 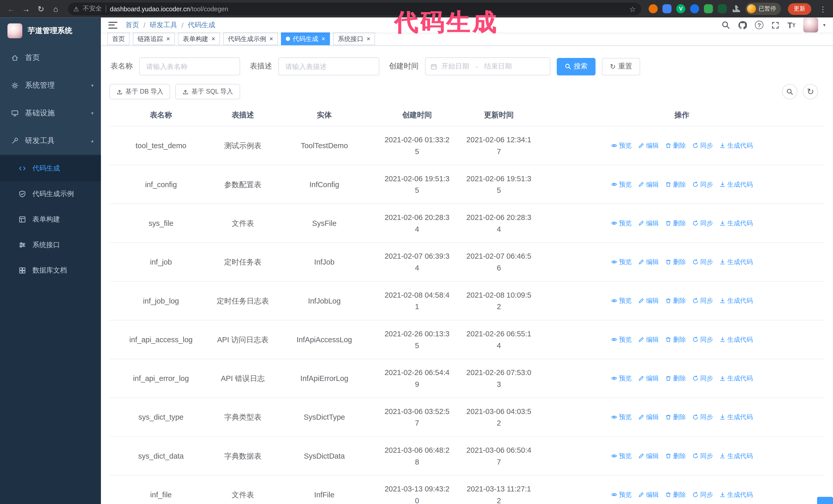 I want to click on profile-chip: 已暂停, so click(x=763, y=9).